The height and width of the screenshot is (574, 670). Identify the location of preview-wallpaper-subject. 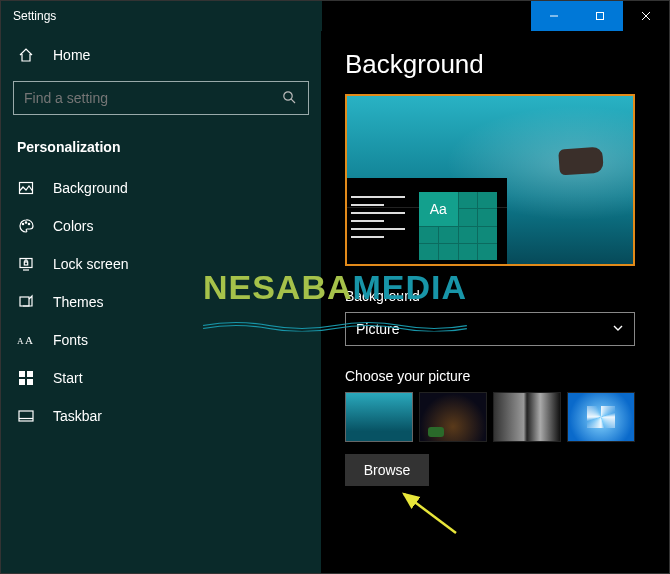
(581, 160).